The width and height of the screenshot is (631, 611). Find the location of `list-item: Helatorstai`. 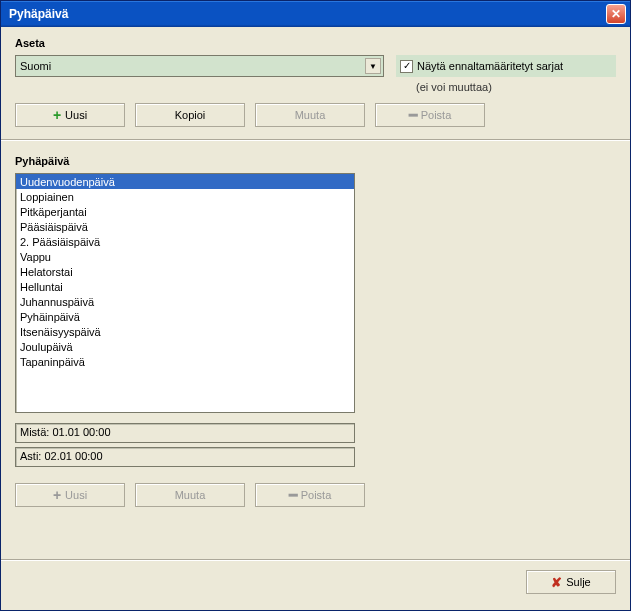

list-item: Helatorstai is located at coordinates (185, 272).